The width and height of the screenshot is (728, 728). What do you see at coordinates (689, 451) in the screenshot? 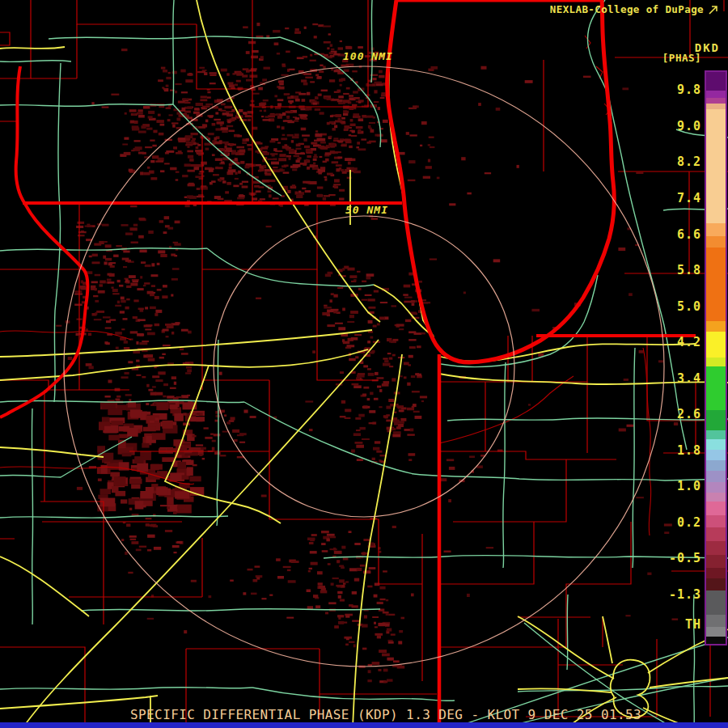
I see `scale-value-label: 1.8` at bounding box center [689, 451].